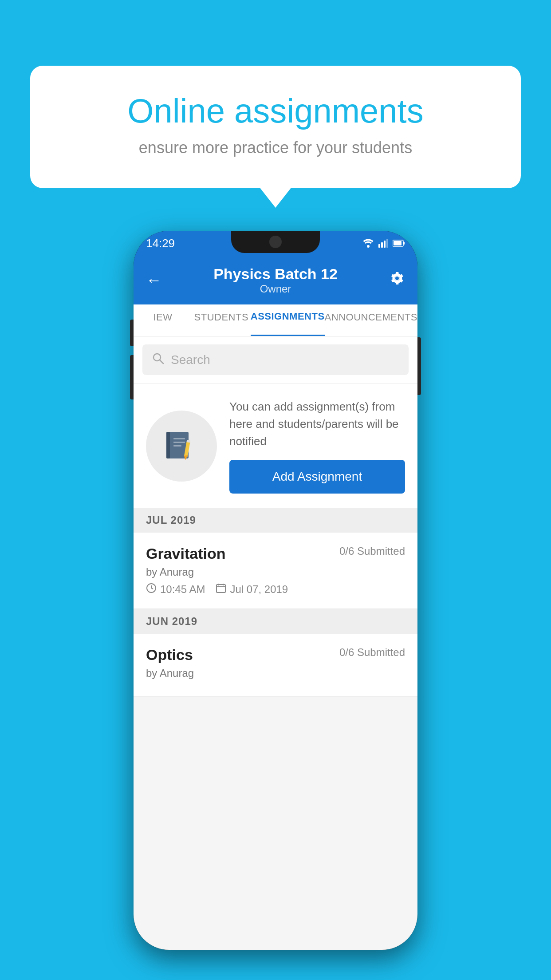 The image size is (551, 980). Describe the element at coordinates (276, 242) in the screenshot. I see `phone-camera` at that location.